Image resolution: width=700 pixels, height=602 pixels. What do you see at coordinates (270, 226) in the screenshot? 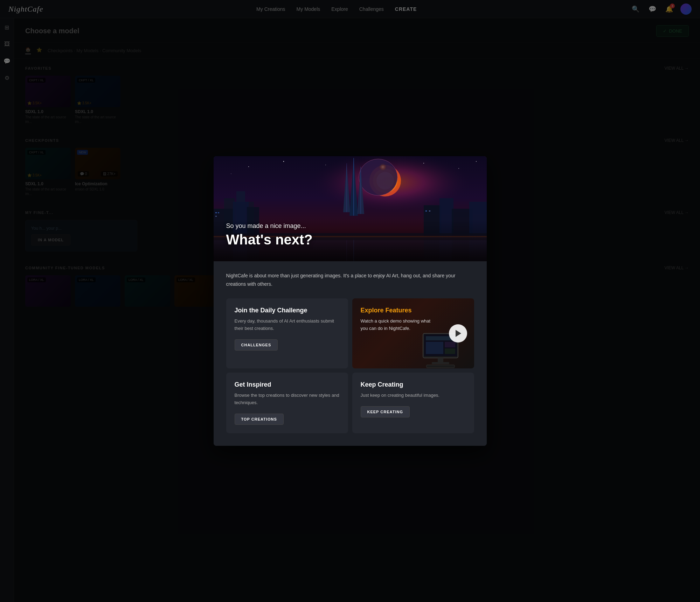
I see `hero-subtitle: So you made a nice image...` at bounding box center [270, 226].